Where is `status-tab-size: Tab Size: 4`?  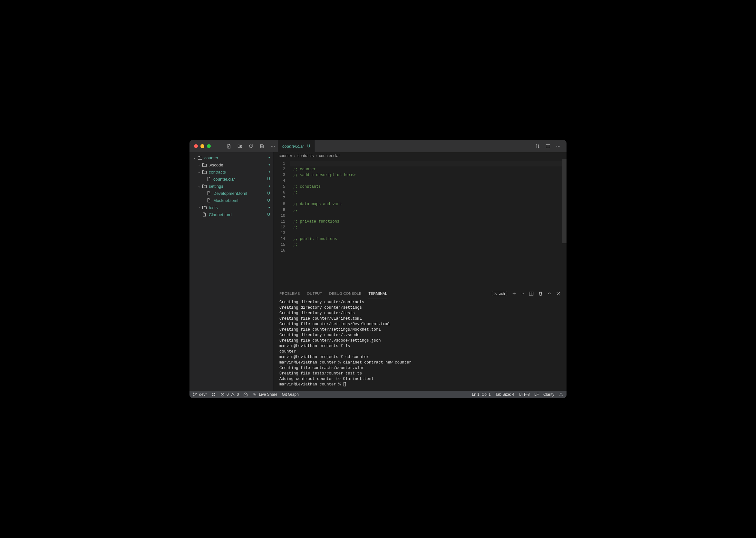
status-tab-size: Tab Size: 4 is located at coordinates (505, 395).